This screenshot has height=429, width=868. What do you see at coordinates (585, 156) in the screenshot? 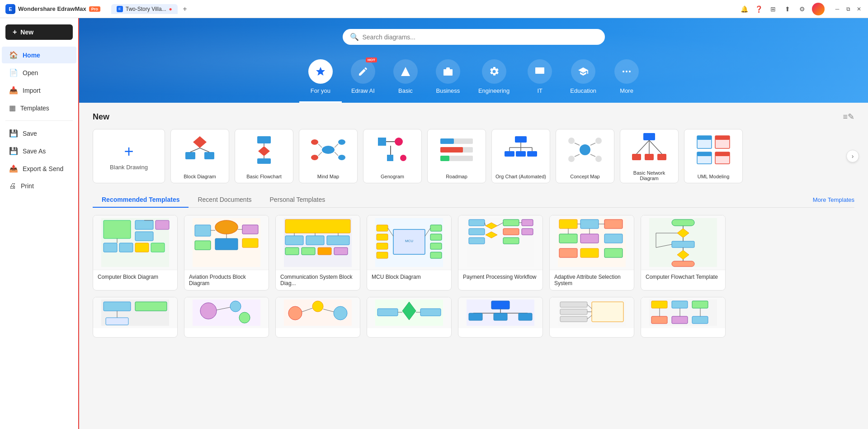
I see `concept-card: Concept Map` at bounding box center [585, 156].